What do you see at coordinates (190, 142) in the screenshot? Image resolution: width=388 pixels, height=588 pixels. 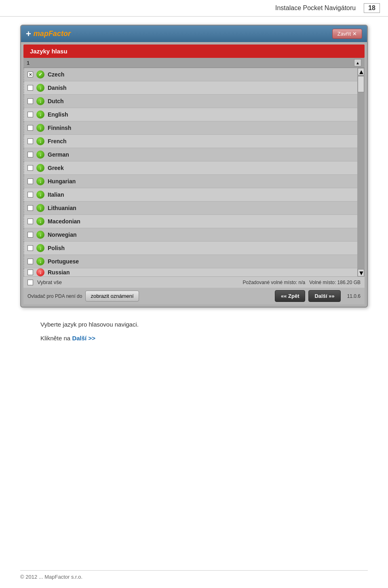 I see `list-item: French` at bounding box center [190, 142].